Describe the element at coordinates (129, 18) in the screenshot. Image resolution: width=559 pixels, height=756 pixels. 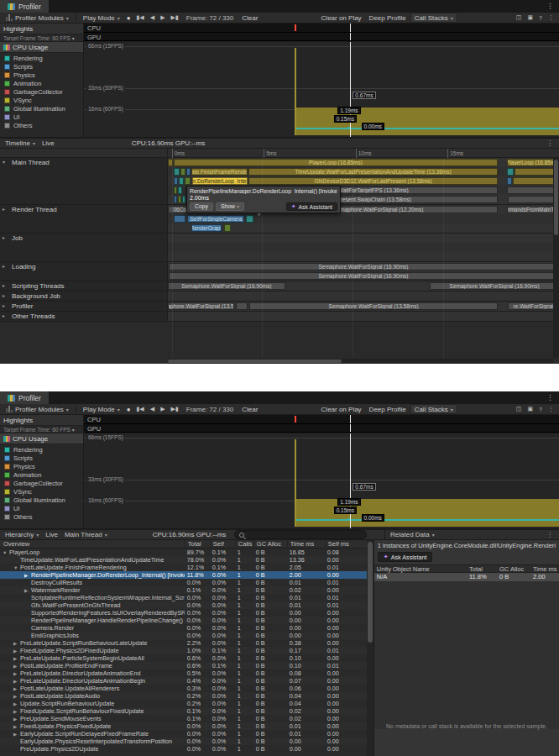
I see `record-button: ●` at that location.